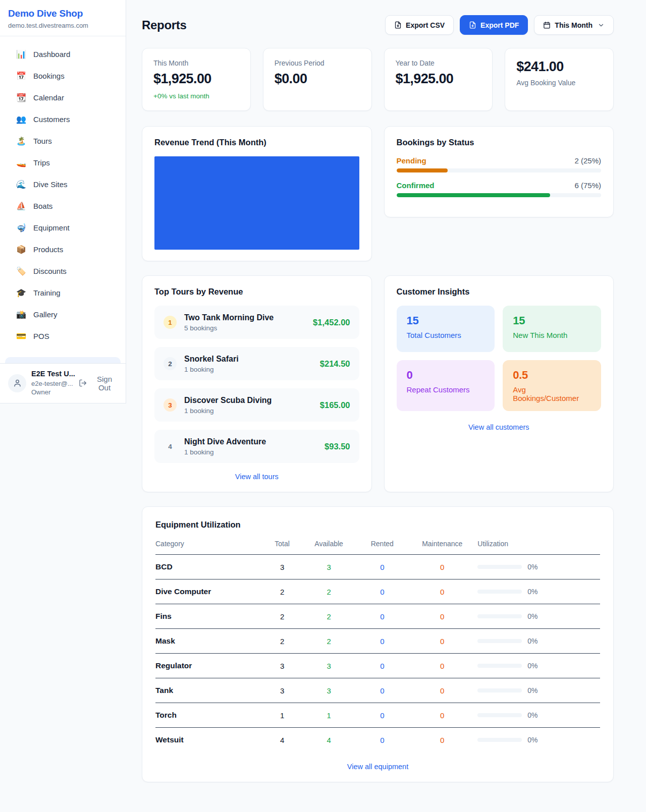  I want to click on stat-label: This Month, so click(196, 63).